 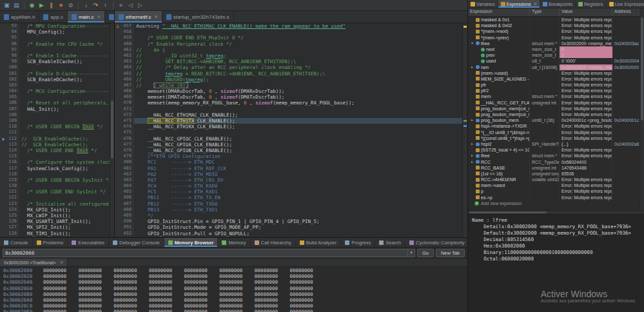 What do you see at coordinates (425, 253) in the screenshot?
I see `memory-go-button: Go` at bounding box center [425, 253].